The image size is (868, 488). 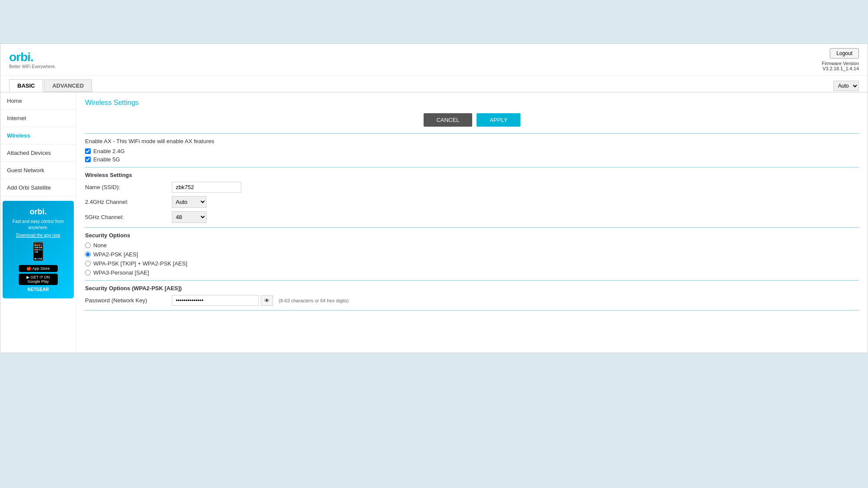 What do you see at coordinates (88, 272) in the screenshot?
I see `security-wpa3-radio` at bounding box center [88, 272].